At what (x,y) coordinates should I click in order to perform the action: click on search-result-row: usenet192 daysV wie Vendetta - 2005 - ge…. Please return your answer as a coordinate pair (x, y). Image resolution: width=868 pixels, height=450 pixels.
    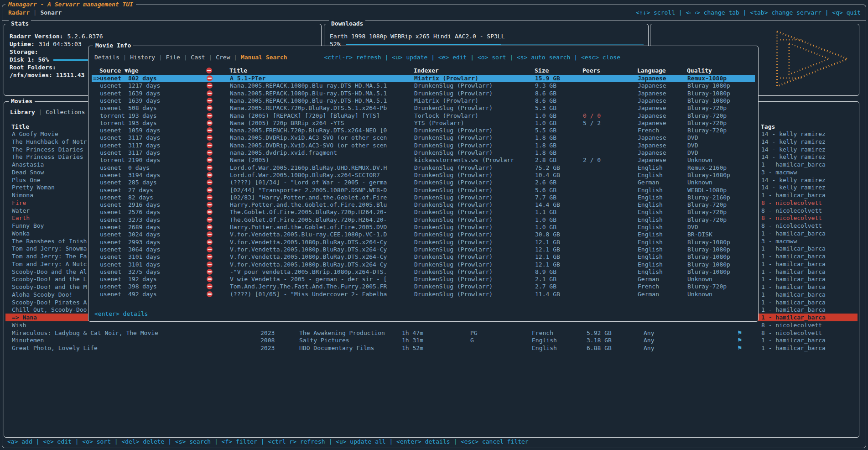
    Looking at the image, I should click on (423, 279).